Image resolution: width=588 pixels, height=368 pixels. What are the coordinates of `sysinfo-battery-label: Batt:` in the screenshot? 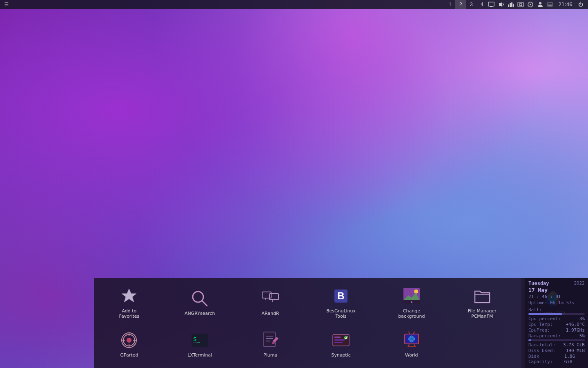 It's located at (535, 310).